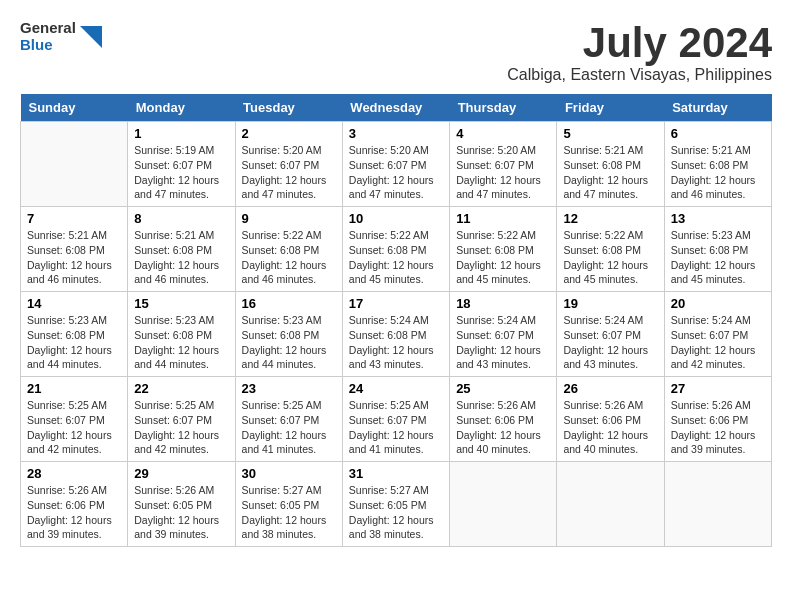  I want to click on day-header-saturday: Saturday, so click(718, 108).